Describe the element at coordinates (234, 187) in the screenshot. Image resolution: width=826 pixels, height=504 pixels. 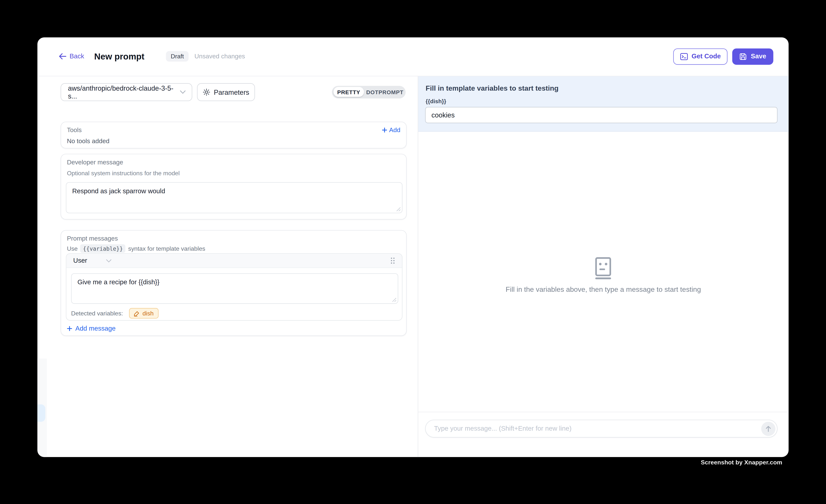
I see `developer-message-card: Developer message Optional system instru…` at that location.